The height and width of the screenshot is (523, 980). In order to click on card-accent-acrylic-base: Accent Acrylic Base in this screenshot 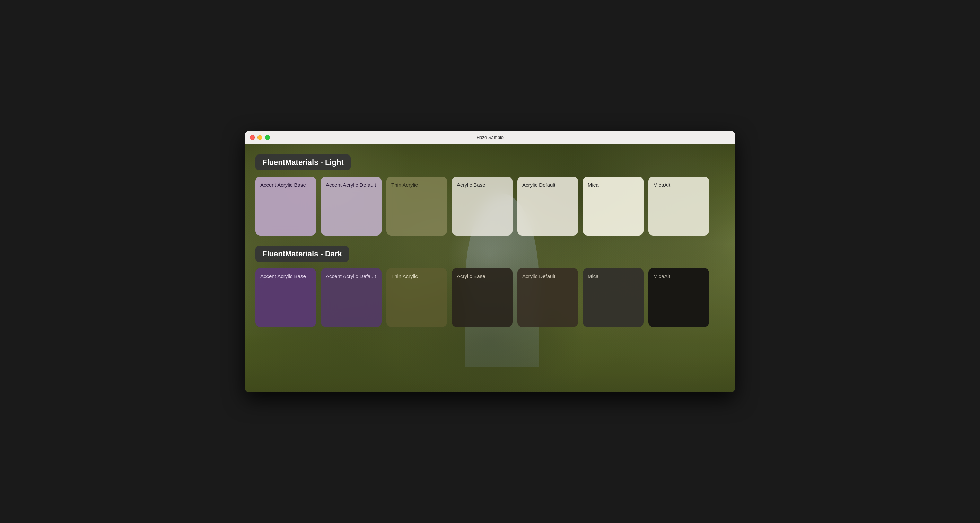, I will do `click(286, 206)`.